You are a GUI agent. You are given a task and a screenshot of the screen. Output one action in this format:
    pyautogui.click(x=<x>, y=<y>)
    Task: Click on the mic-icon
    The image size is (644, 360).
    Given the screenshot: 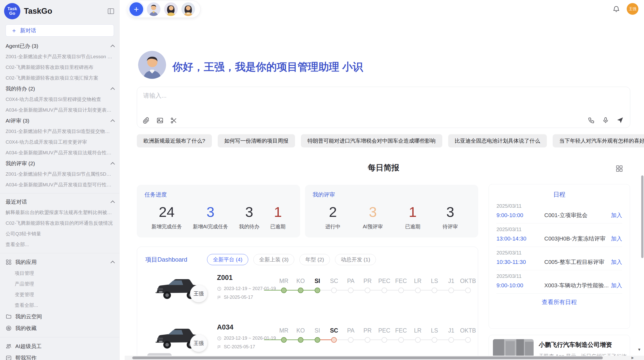 What is the action you would take?
    pyautogui.click(x=606, y=120)
    